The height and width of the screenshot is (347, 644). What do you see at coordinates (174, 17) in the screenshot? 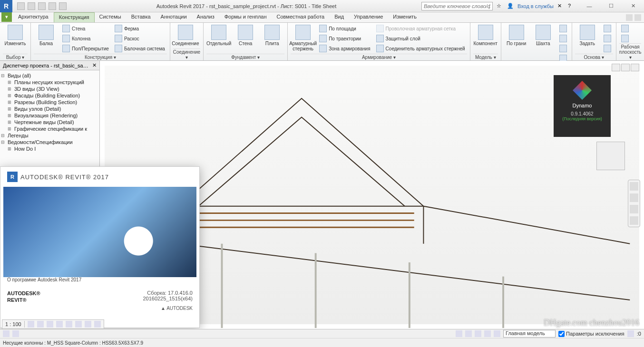
I see `tab-аннотации: Аннотации` at bounding box center [174, 17].